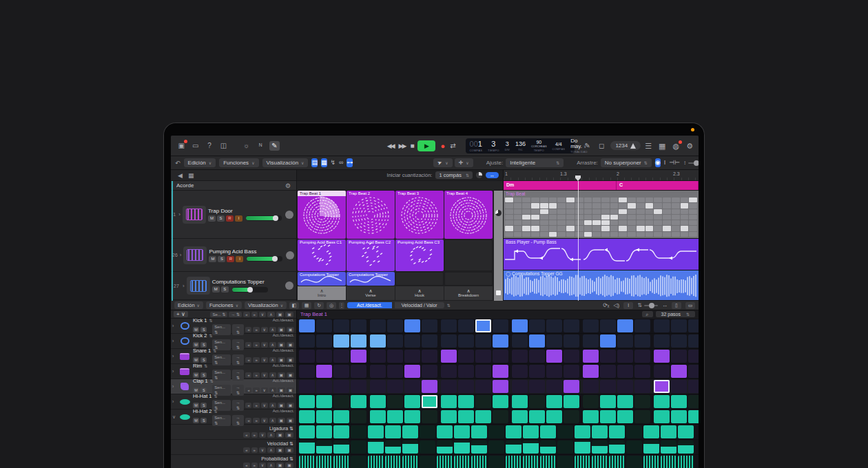 This screenshot has width=868, height=468. What do you see at coordinates (204, 375) in the screenshot?
I see `row-solo-button: S` at bounding box center [204, 375].